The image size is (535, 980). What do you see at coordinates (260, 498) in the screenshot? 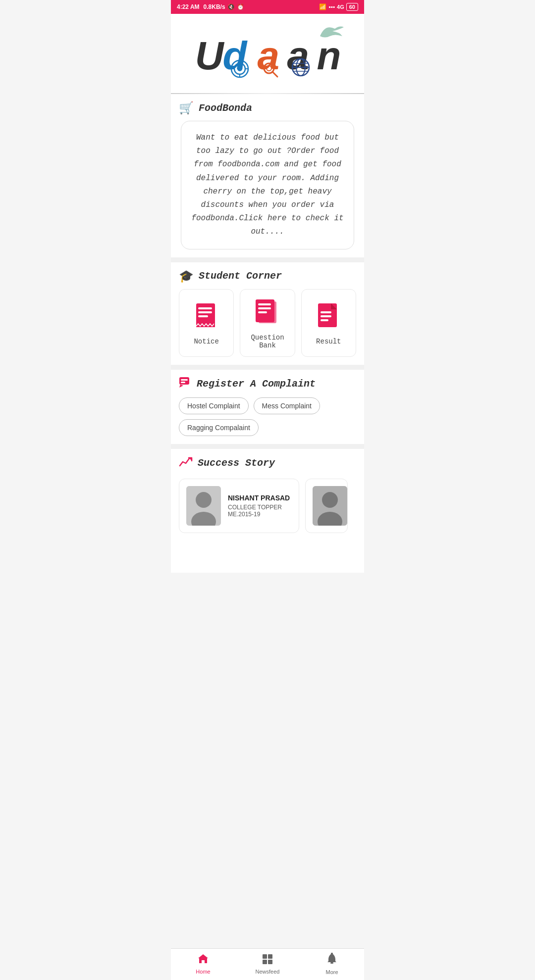
I see `success-name-1: NISHANT PRASAD` at bounding box center [260, 498].